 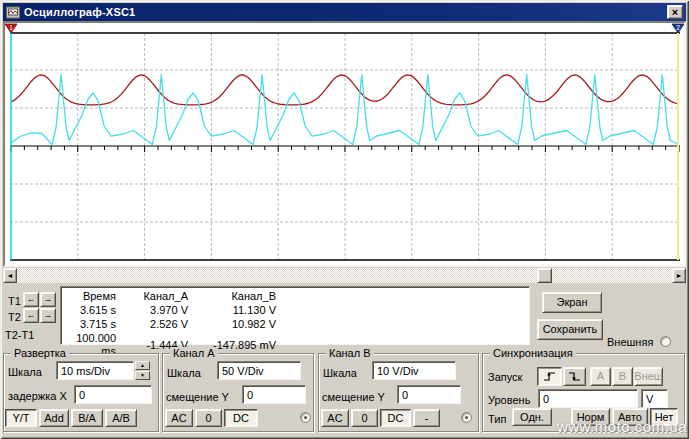 I want to click on sync-legend: Синхронизация, so click(x=533, y=354).